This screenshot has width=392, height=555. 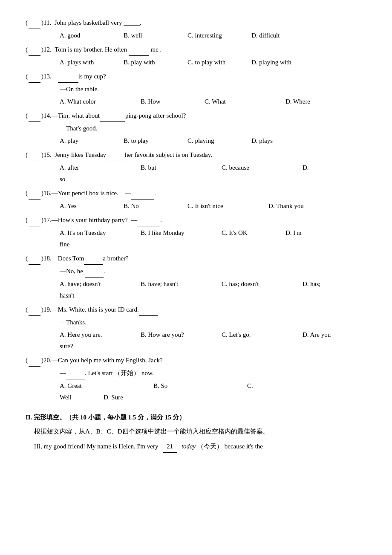 What do you see at coordinates (48, 23) in the screenshot?
I see `q11-paren-close: )11.` at bounding box center [48, 23].